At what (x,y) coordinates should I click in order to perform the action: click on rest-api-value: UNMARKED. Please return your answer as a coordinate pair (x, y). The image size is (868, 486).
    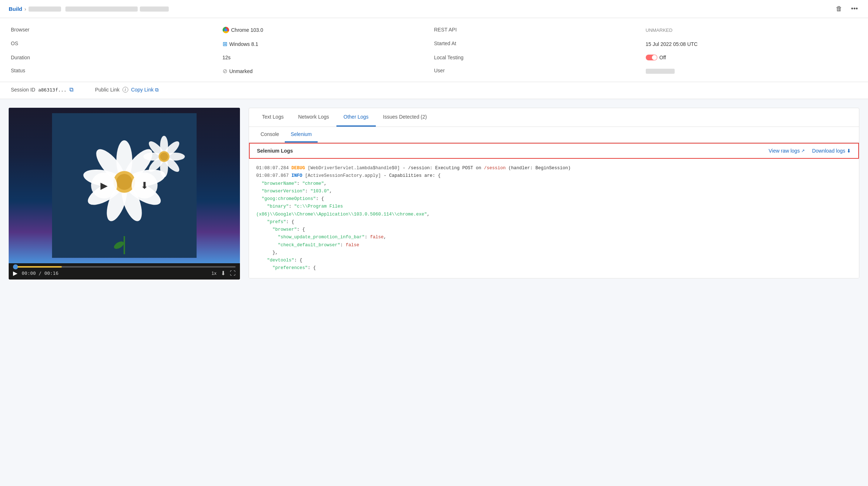
    Looking at the image, I should click on (752, 30).